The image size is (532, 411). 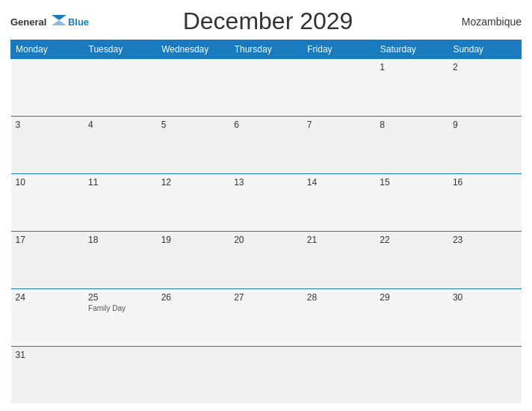 I want to click on calendar-cell: 7, so click(x=339, y=145).